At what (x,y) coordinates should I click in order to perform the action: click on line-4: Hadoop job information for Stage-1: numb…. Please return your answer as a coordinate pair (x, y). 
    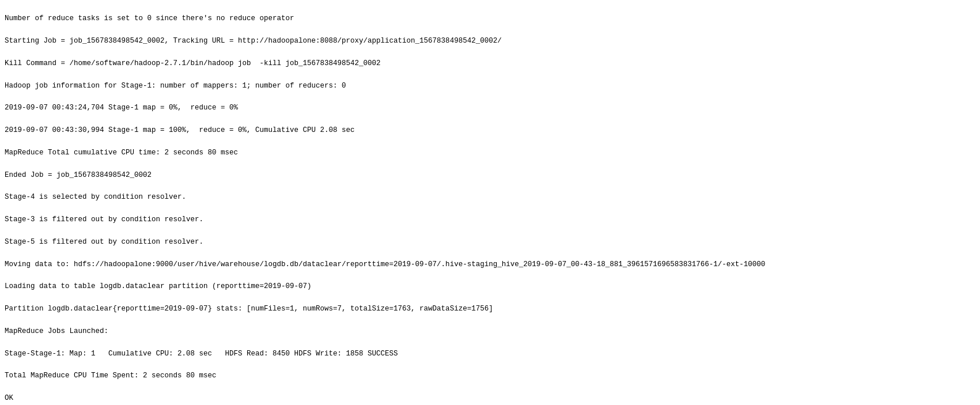
    Looking at the image, I should click on (490, 86).